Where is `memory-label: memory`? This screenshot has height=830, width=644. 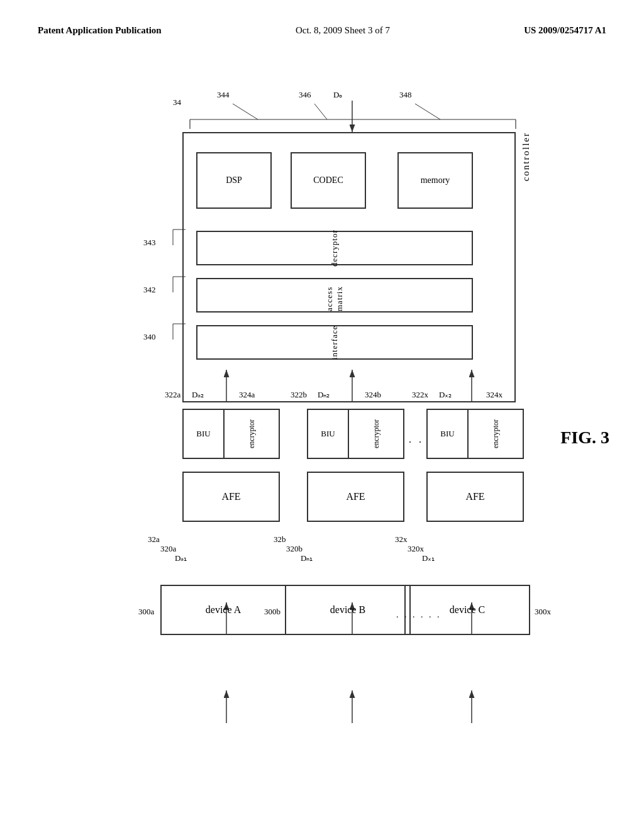
memory-label: memory is located at coordinates (435, 180).